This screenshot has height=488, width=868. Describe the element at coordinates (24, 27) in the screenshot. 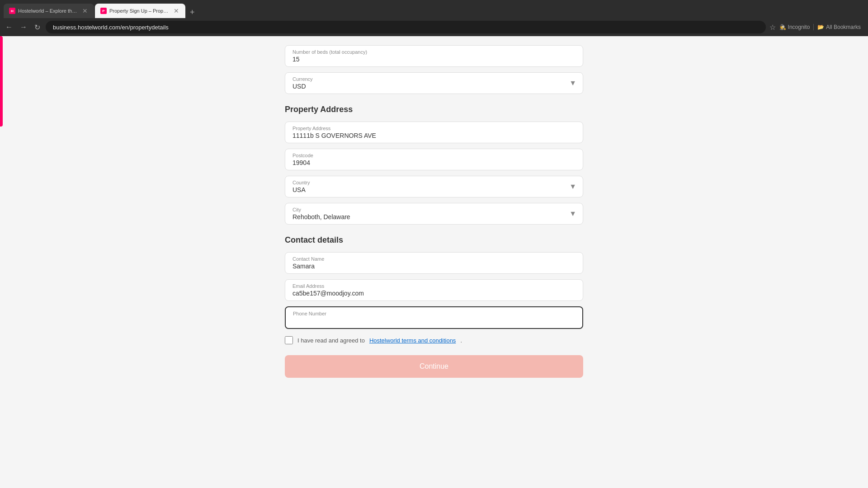

I see `forward-button: →` at that location.